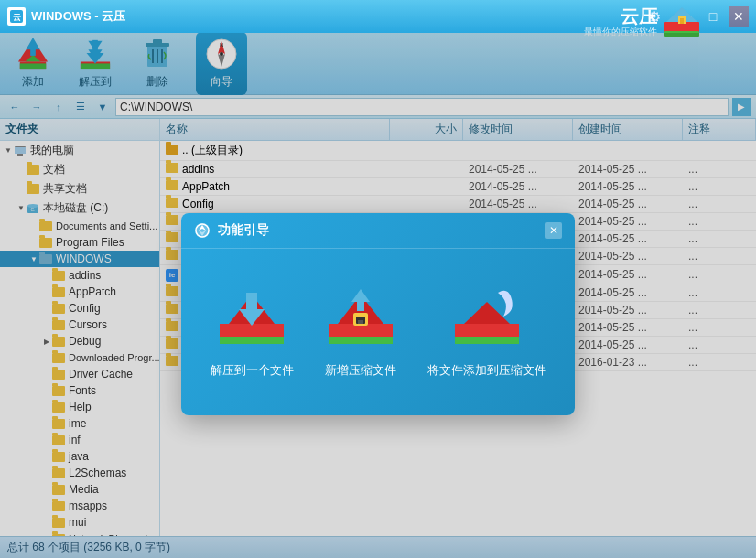 This screenshot has width=756, height=558. Describe the element at coordinates (202, 231) in the screenshot. I see `modal-header-icon` at that location.